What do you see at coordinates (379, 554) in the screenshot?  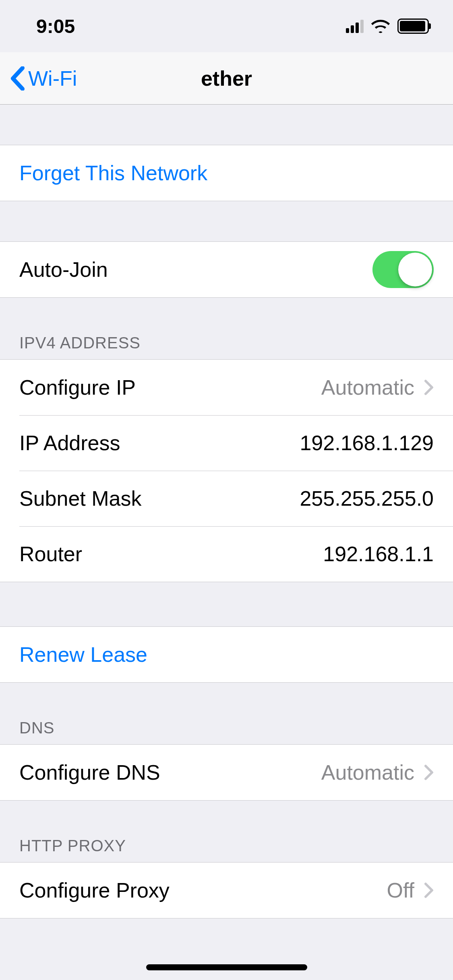 I see `router-value: 192.168.1.1` at bounding box center [379, 554].